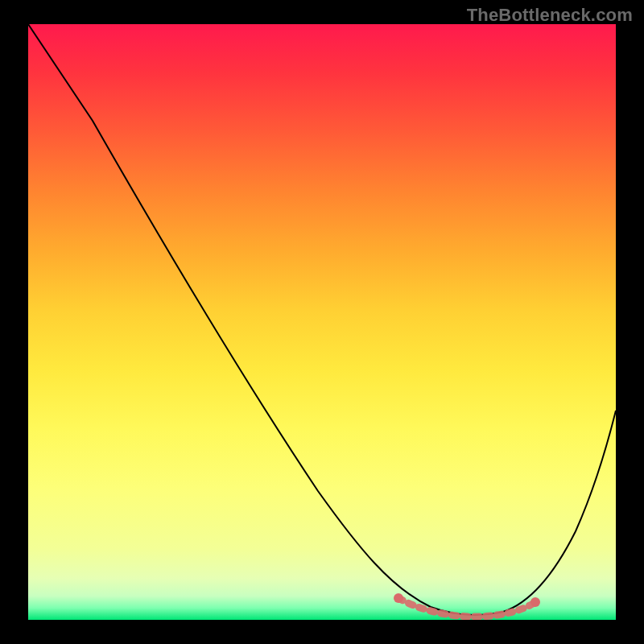  I want to click on optimal-range-start-dot, so click(398, 598).